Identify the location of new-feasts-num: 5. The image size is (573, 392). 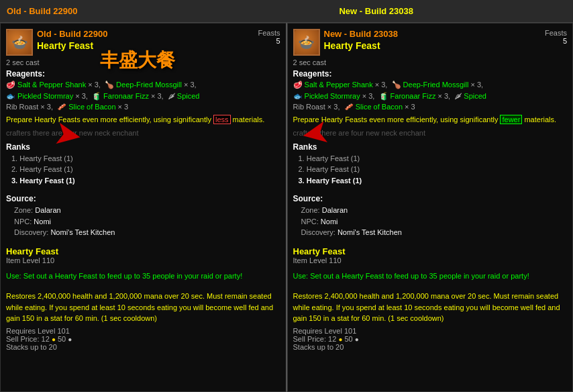
(556, 41).